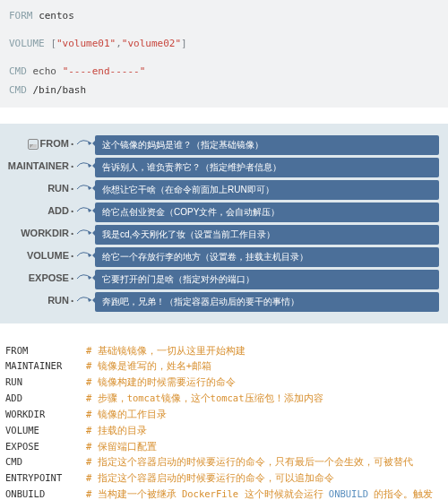  I want to click on diagram-keyword: WORKDIR •, so click(40, 235).